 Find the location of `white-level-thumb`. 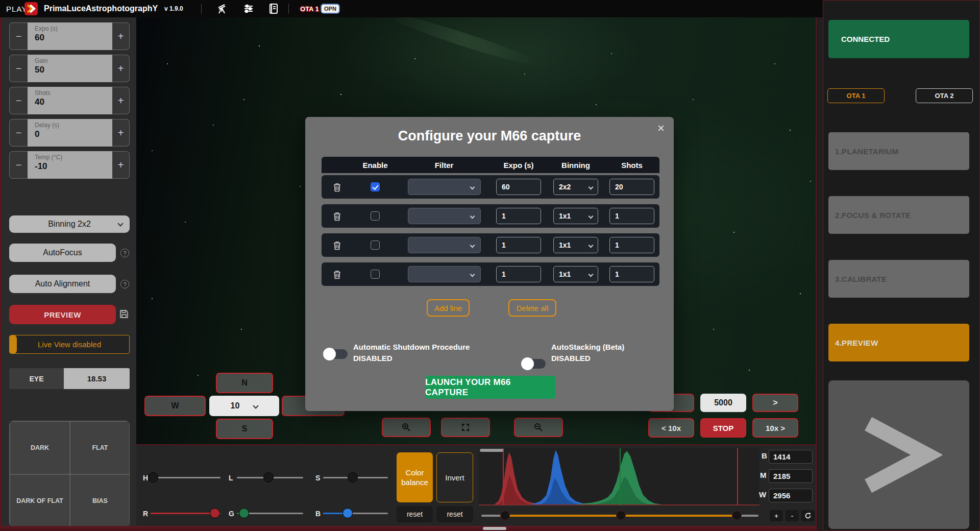

white-level-thumb is located at coordinates (737, 516).